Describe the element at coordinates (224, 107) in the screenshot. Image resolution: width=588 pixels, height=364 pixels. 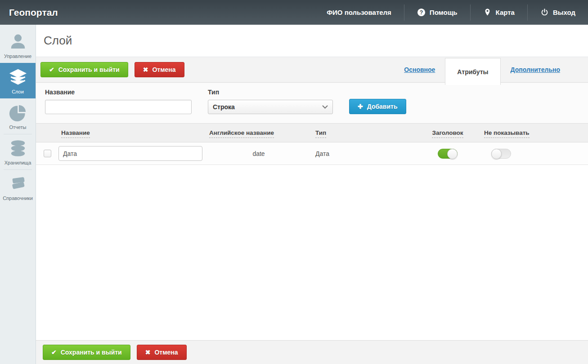
I see `type-select-value: Строка` at that location.